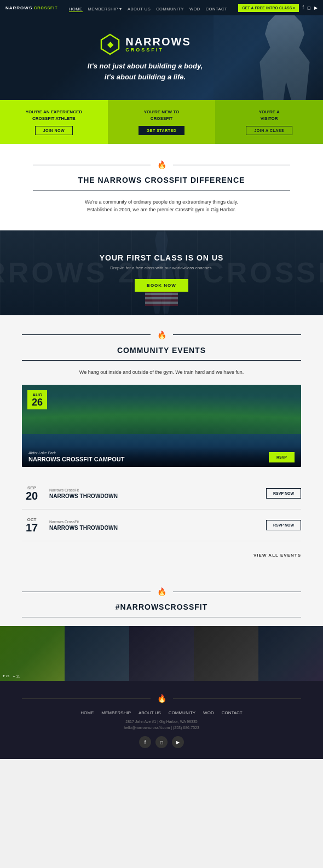 Image resolution: width=323 pixels, height=868 pixels. I want to click on first-class-content: YOUR FIRST CLASS IS ON US Drop-in for a …, so click(162, 273).